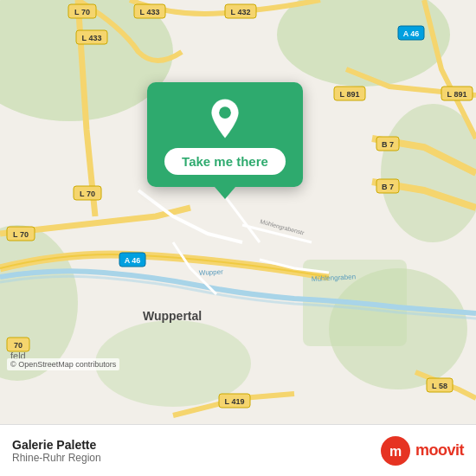 The image size is (476, 476). What do you see at coordinates (225, 161) in the screenshot?
I see `take-me-there-button: Take me there` at bounding box center [225, 161].